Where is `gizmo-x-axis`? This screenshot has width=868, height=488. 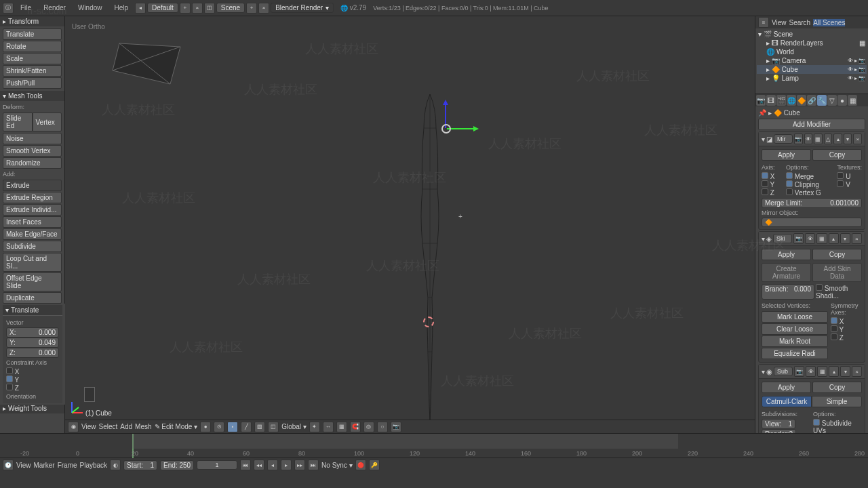
gizmo-x-axis is located at coordinates (462, 129).